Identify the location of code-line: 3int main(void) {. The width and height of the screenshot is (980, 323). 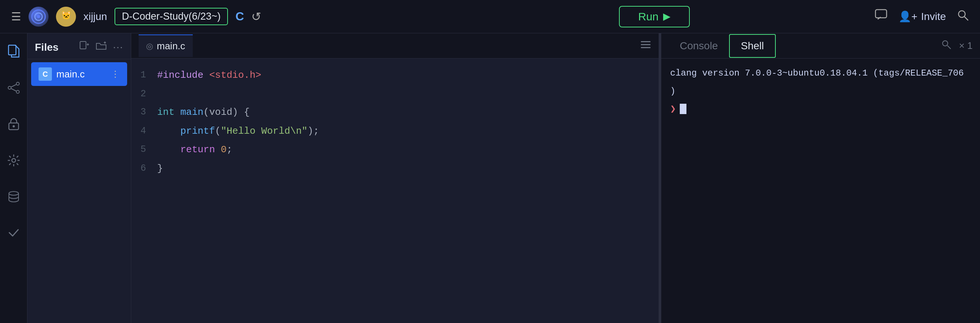
(395, 112).